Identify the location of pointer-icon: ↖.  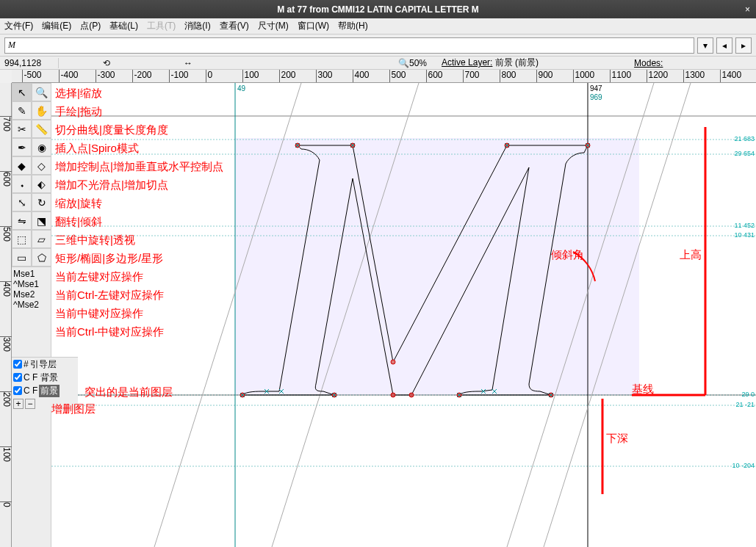
(22, 93).